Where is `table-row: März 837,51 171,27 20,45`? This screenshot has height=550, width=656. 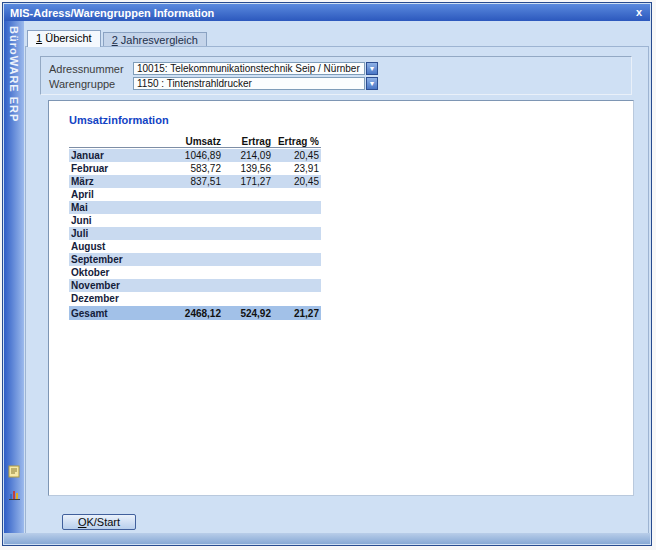
table-row: März 837,51 171,27 20,45 is located at coordinates (195, 182).